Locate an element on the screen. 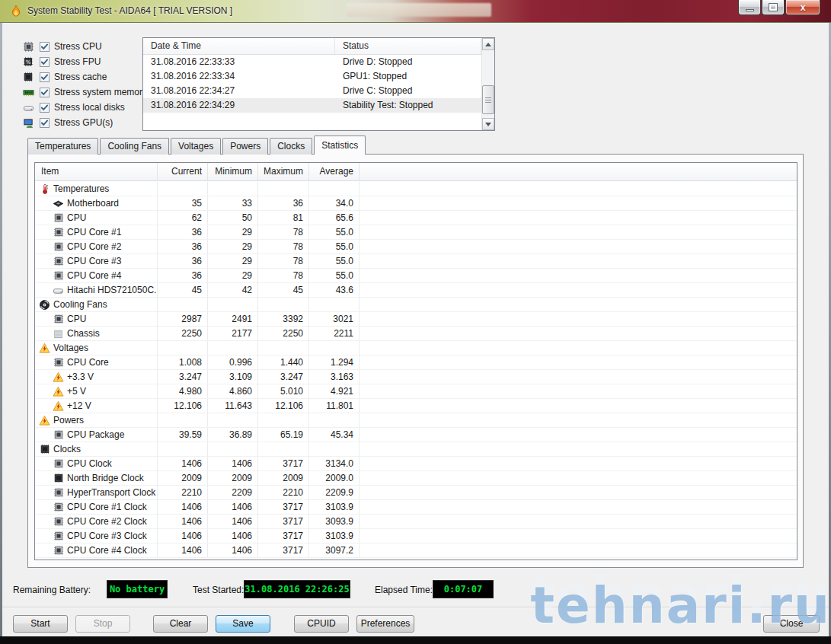  column-filler is located at coordinates (578, 172).